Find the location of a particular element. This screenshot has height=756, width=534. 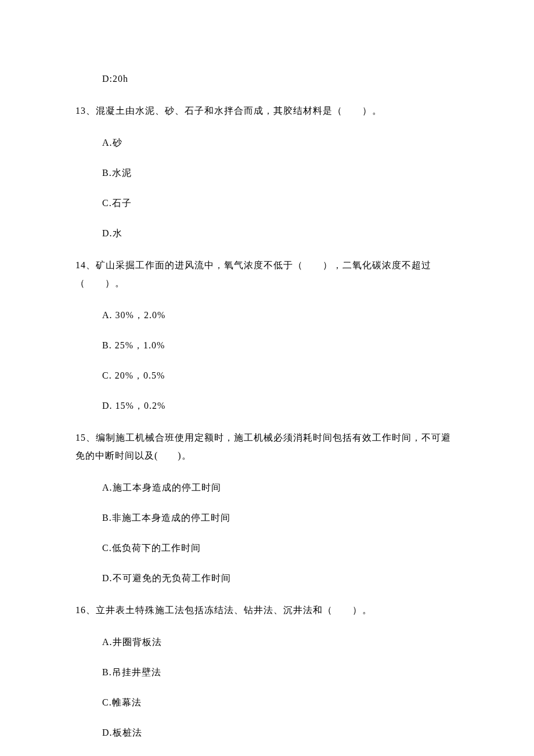

q14-option-b: B. 25%，1.0% is located at coordinates (267, 345).